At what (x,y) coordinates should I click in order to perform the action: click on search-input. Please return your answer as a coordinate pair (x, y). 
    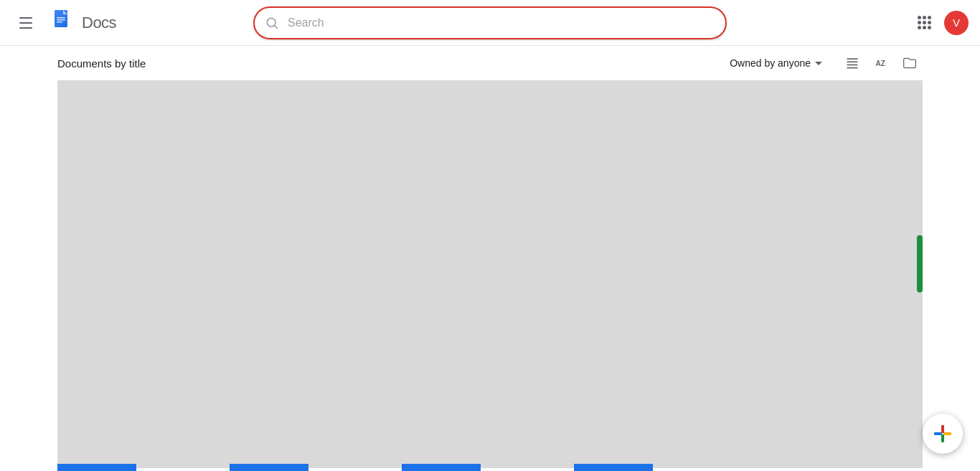
    Looking at the image, I should click on (501, 23).